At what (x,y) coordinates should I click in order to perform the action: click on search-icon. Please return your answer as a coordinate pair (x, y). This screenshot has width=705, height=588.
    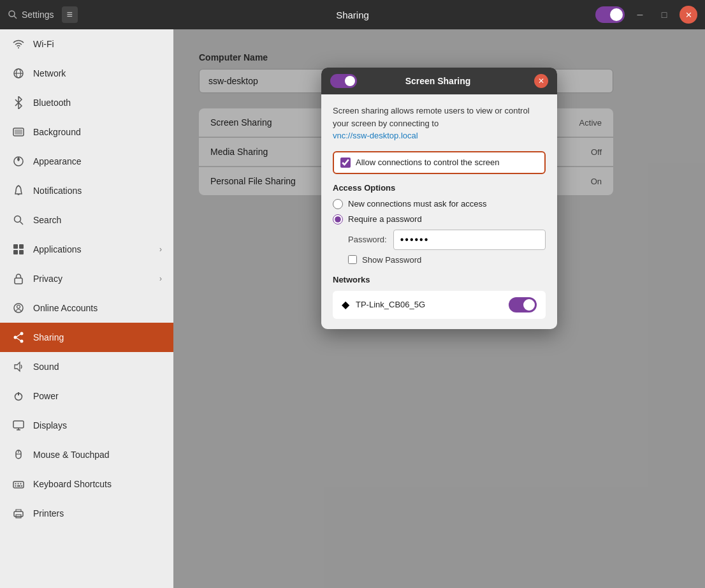
    Looking at the image, I should click on (13, 15).